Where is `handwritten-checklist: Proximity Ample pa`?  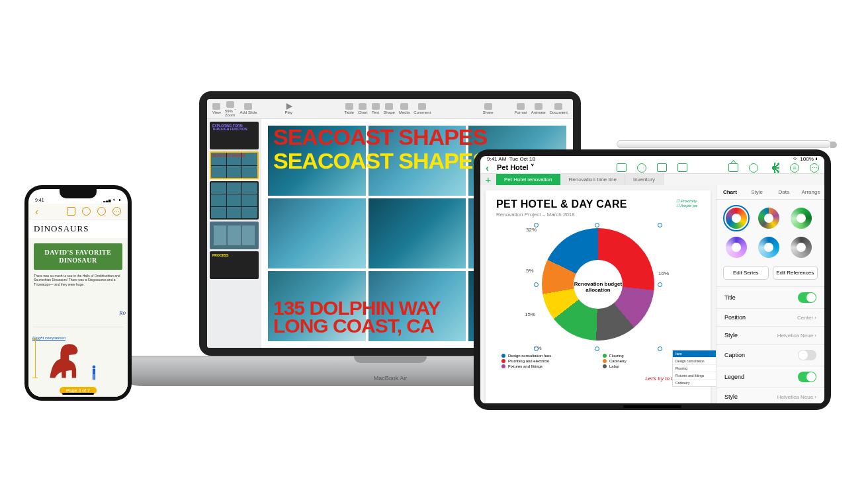 handwritten-checklist: Proximity Ample pa is located at coordinates (695, 203).